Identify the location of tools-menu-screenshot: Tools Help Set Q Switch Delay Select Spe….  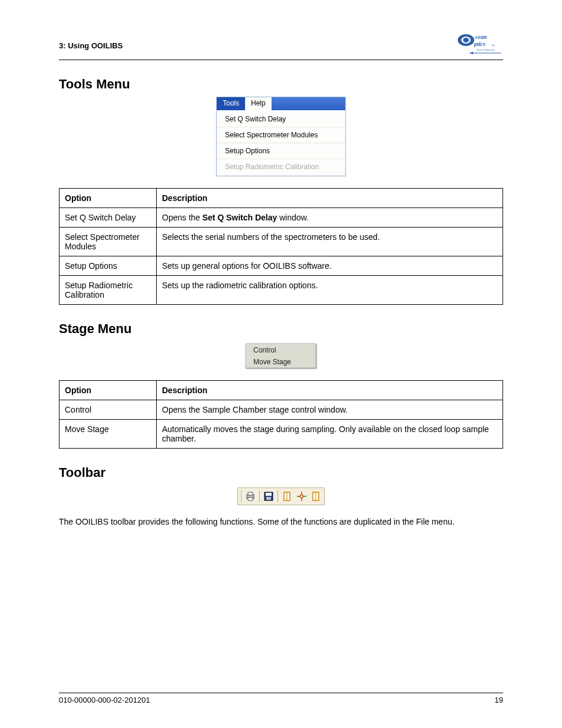
(281, 137).